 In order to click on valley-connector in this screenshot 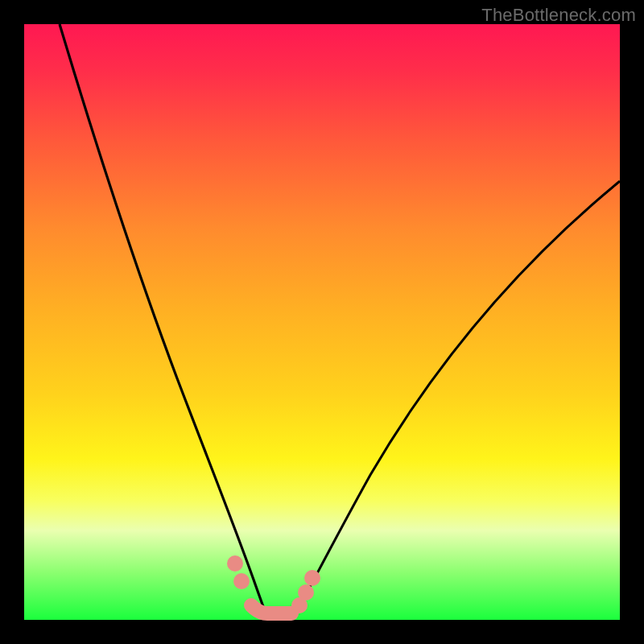, I will do `click(271, 609)`.